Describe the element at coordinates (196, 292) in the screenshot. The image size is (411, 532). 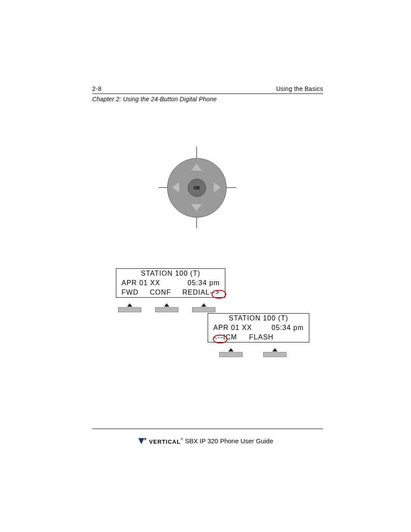
I see `lcd1-soft3: REDIAL` at that location.